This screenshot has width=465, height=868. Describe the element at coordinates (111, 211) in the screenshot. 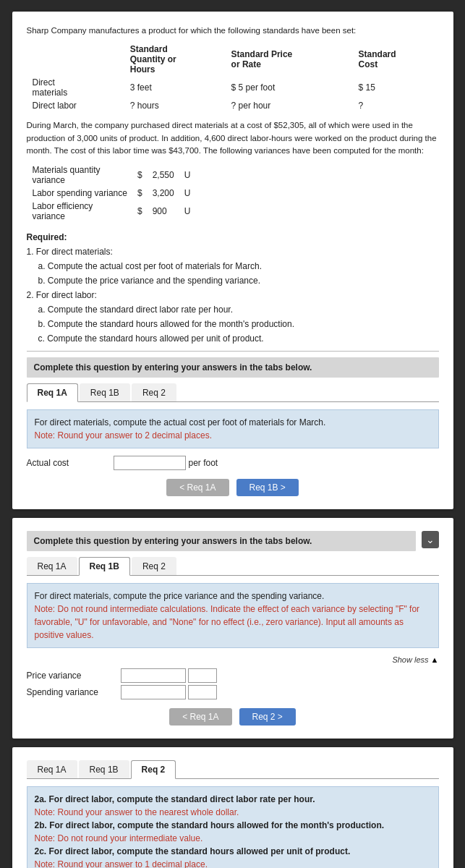

I see `table-row: Labor efficiencyvariance $ 900 U` at that location.